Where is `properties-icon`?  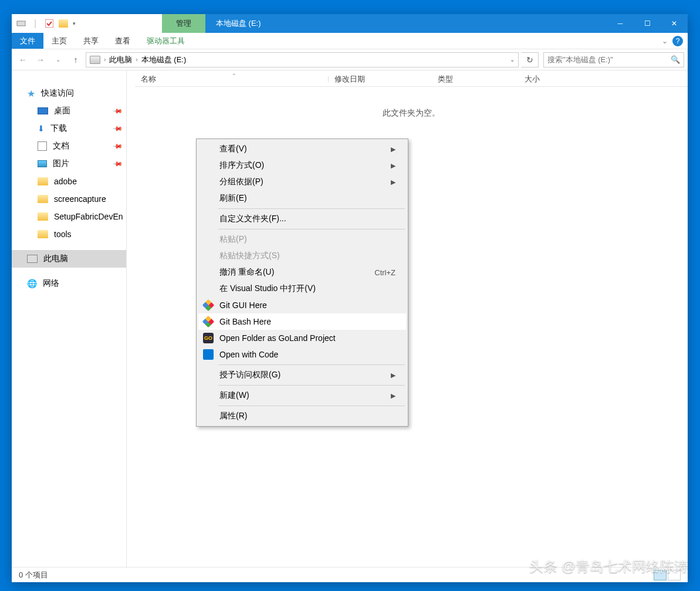
properties-icon is located at coordinates (49, 23).